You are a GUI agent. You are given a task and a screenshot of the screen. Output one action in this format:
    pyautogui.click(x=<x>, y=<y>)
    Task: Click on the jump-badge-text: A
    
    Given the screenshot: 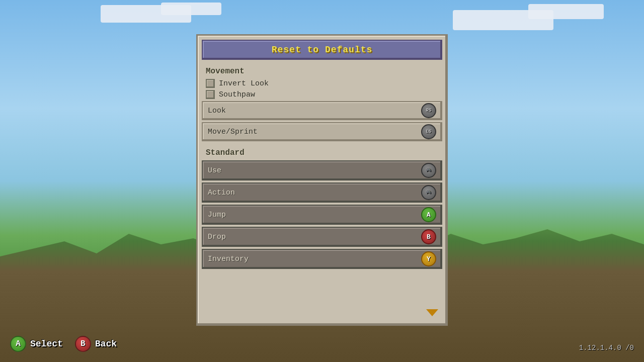 What is the action you would take?
    pyautogui.click(x=429, y=215)
    